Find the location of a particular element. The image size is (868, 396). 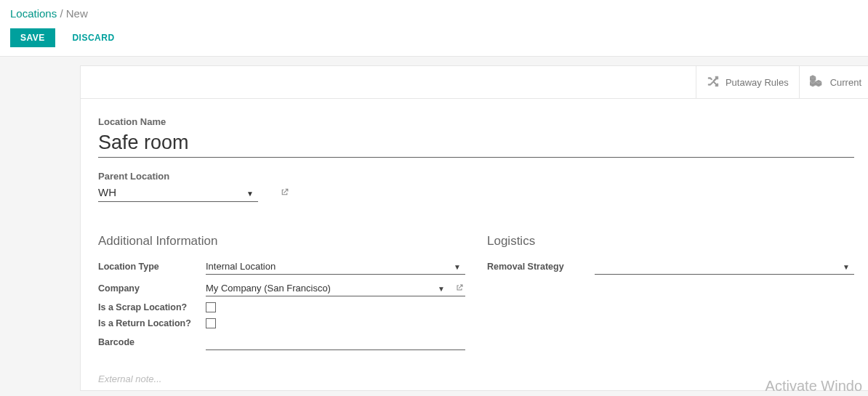

additional-info-section: Additional Information Location Type ▼ C… is located at coordinates (282, 295).